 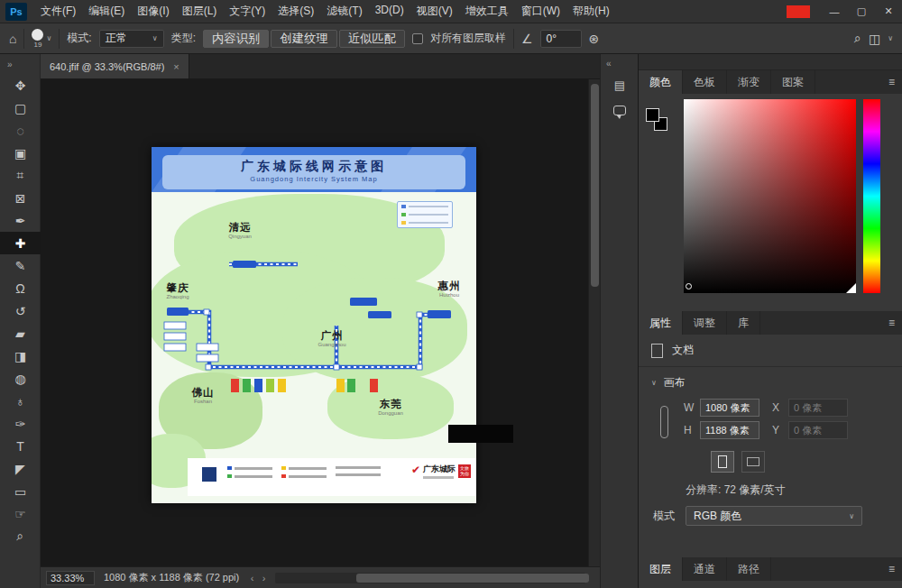 I want to click on toolbar-collapse-icon: », so click(x=20, y=64).